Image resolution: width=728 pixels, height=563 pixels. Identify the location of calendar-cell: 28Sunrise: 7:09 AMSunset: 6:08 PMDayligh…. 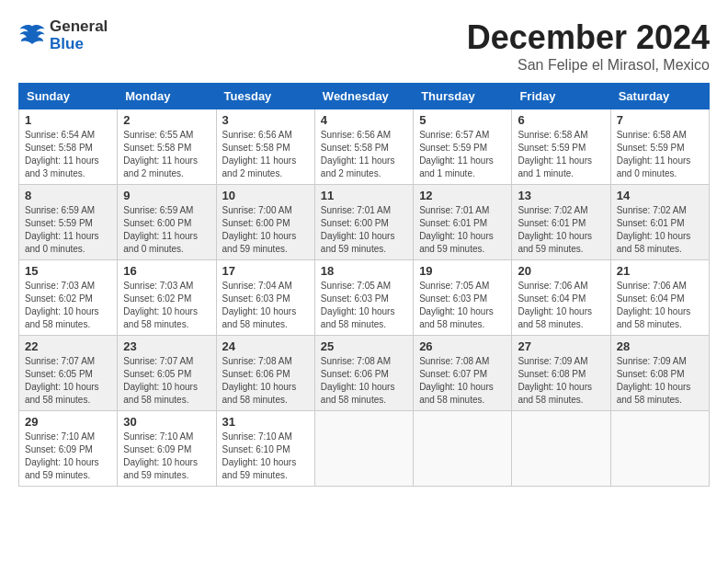
(660, 373).